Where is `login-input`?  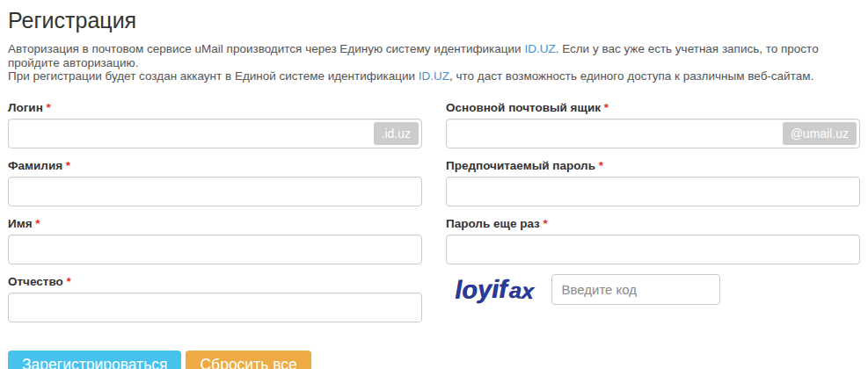 login-input is located at coordinates (215, 134).